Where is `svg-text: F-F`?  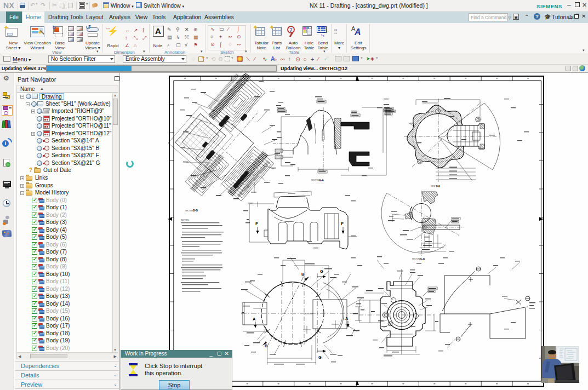 svg-text: F-F is located at coordinates (438, 186).